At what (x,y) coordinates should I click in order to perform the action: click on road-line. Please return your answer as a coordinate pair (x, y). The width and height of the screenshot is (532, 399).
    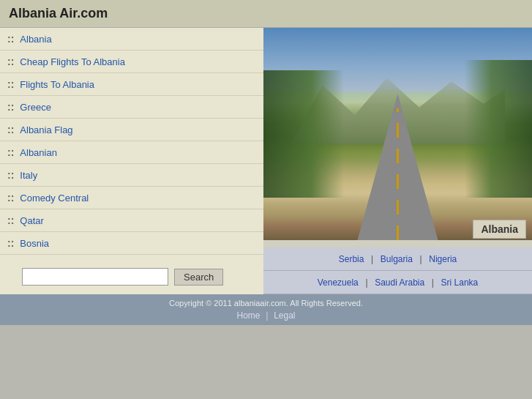
    Looking at the image, I should click on (398, 174).